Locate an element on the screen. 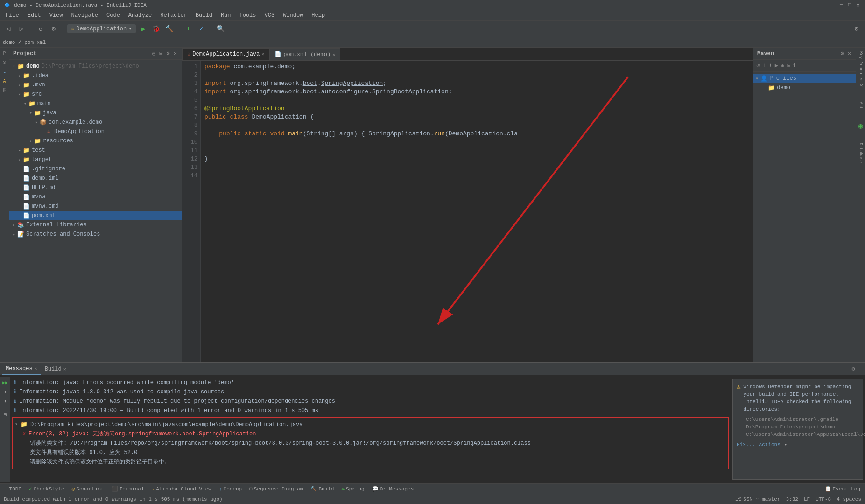 The image size is (865, 504). maven-demo-item: ▸ 📁 demo is located at coordinates (805, 88).